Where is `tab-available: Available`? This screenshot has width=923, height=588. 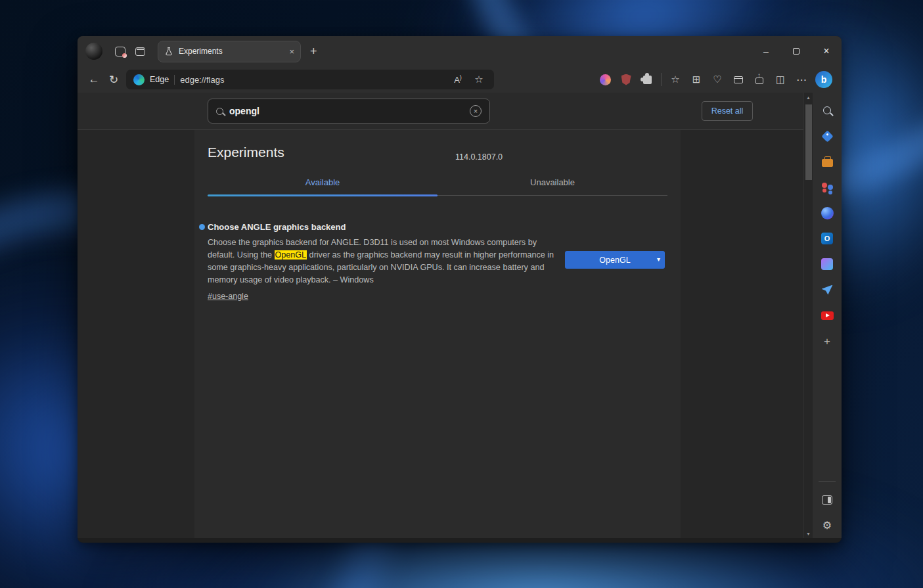 tab-available: Available is located at coordinates (323, 187).